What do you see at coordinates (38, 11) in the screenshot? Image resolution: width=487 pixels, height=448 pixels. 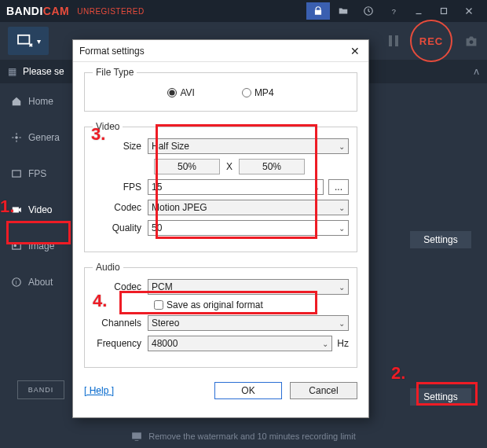 I see `brand: BANDICAM` at bounding box center [38, 11].